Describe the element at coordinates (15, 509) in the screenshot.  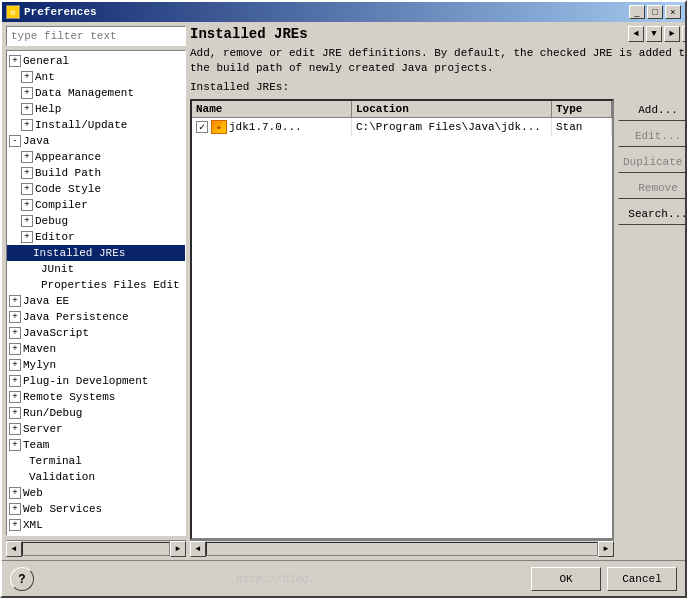
I see `expand-ws-icon: +` at that location.